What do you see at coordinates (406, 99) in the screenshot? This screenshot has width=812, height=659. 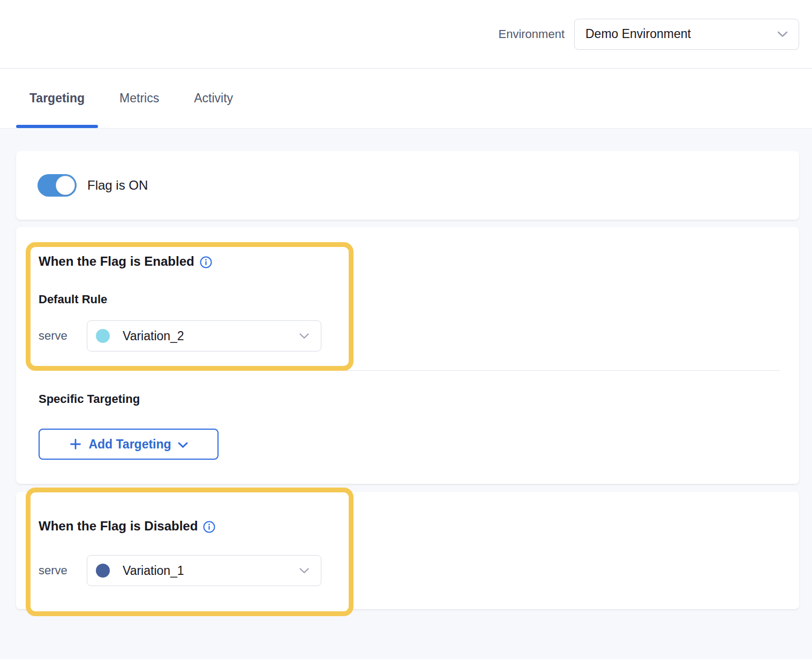 I see `tab-bar: Targeting Metrics Activity` at bounding box center [406, 99].